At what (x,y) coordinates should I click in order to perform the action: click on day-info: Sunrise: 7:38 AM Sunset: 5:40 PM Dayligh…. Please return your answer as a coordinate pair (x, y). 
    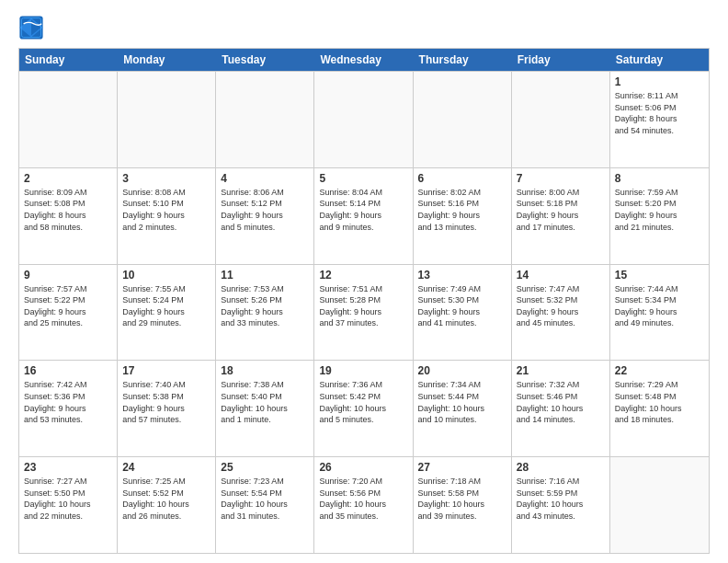
    Looking at the image, I should click on (265, 402).